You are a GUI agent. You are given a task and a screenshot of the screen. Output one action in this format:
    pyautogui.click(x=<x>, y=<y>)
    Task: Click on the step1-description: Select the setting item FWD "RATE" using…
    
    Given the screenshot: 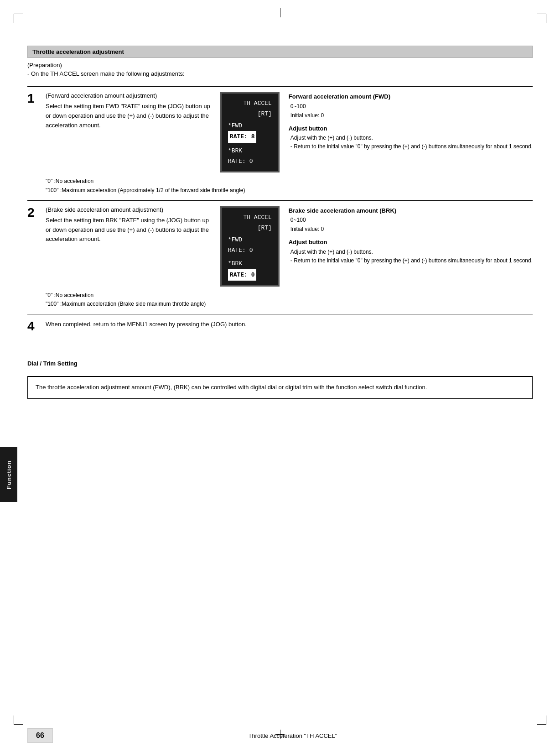 What is the action you would take?
    pyautogui.click(x=130, y=116)
    